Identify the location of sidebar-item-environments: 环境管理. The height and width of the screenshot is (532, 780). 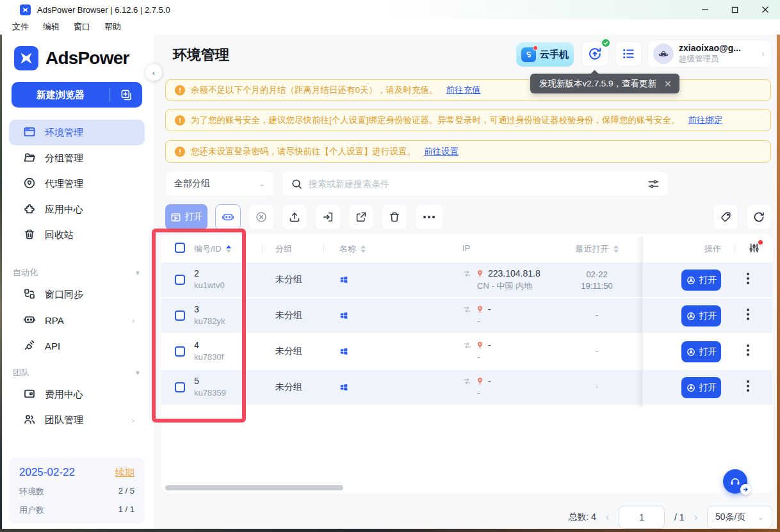
(77, 133).